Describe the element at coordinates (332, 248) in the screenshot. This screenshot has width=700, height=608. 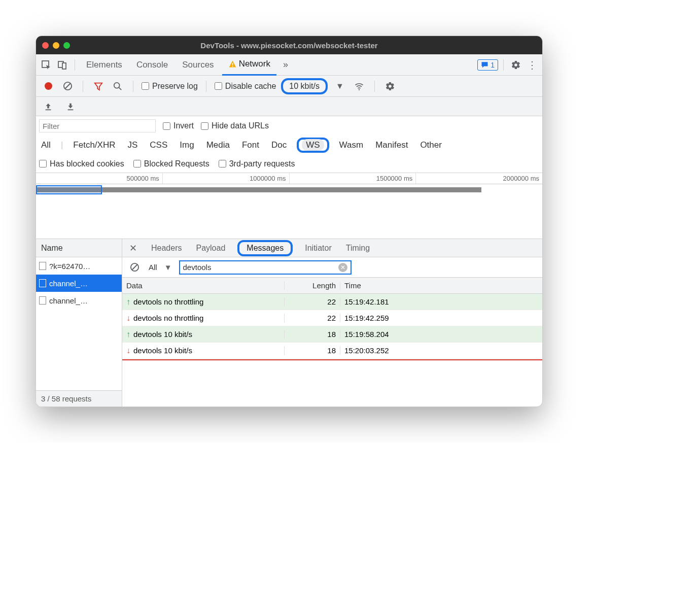
I see `detail-tabs: ✕ Headers Payload Messages Initiator Tim…` at that location.